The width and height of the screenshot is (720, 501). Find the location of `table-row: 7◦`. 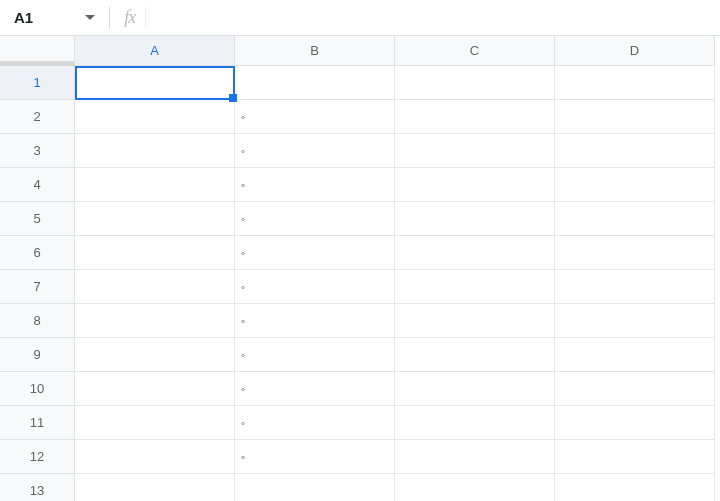

table-row: 7◦ is located at coordinates (360, 287).